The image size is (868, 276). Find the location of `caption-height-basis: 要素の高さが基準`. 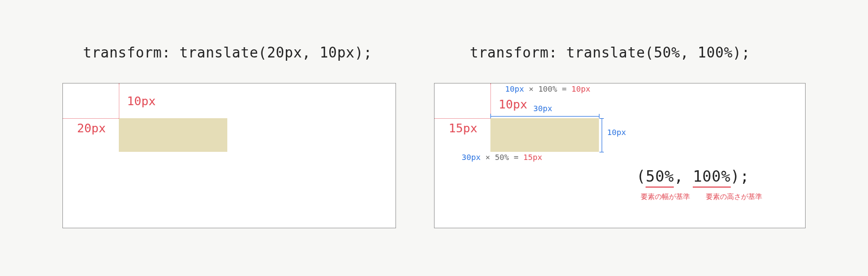

caption-height-basis: 要素の高さが基準 is located at coordinates (734, 197).